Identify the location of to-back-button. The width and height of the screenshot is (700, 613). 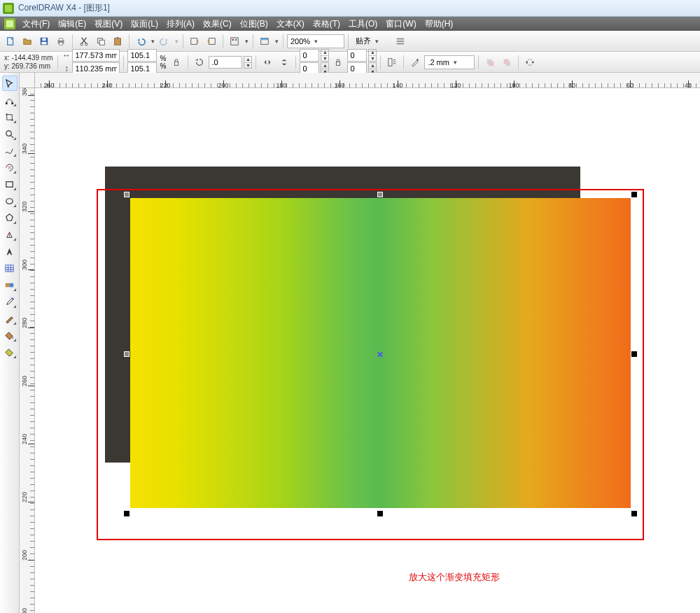
(507, 62).